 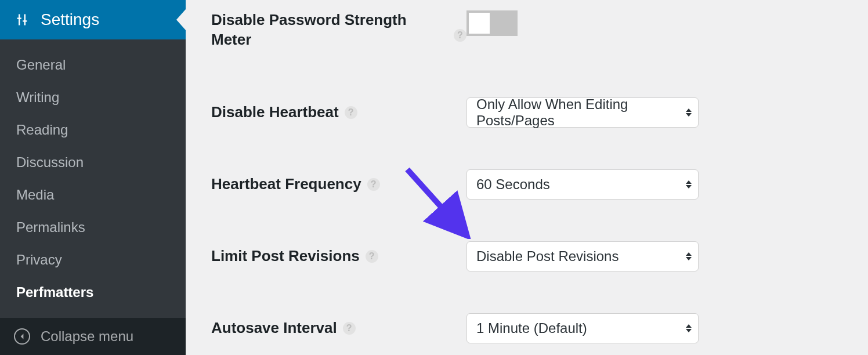 What do you see at coordinates (339, 328) in the screenshot?
I see `setting-label: Autosave Interval ?` at bounding box center [339, 328].